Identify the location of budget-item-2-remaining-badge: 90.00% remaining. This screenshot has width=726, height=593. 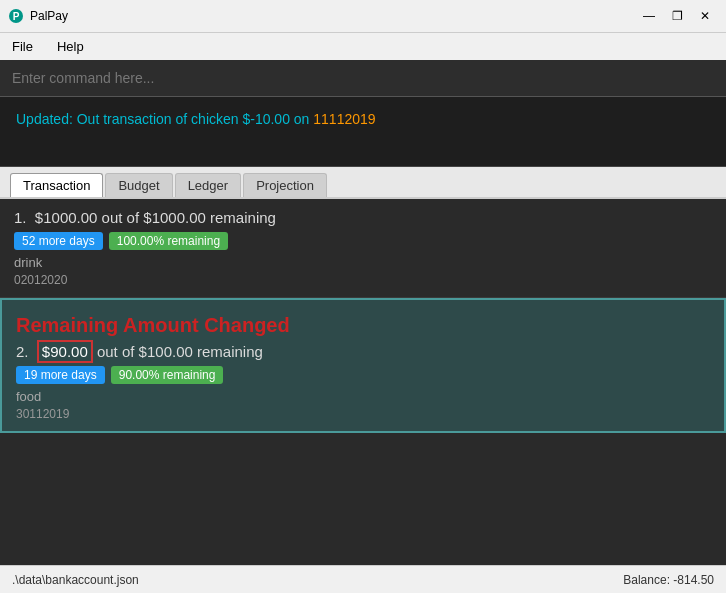
(168, 375).